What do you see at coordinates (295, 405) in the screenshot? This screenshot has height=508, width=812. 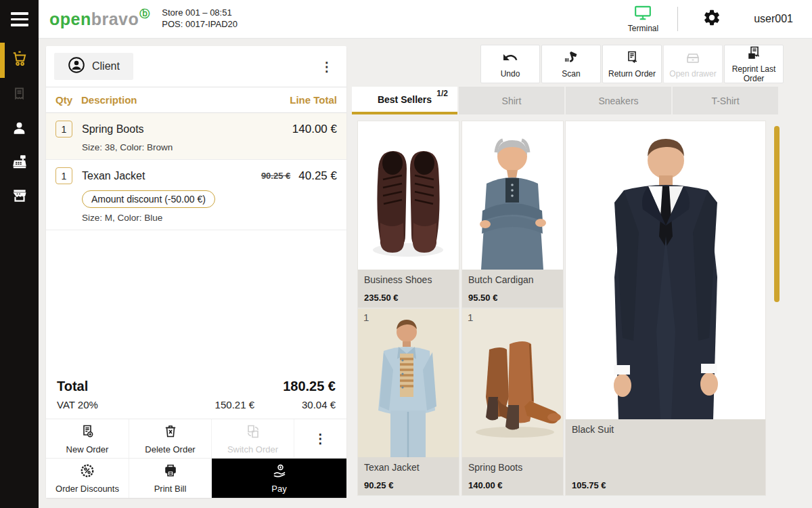 I see `vat-amount: 30.04 €` at bounding box center [295, 405].